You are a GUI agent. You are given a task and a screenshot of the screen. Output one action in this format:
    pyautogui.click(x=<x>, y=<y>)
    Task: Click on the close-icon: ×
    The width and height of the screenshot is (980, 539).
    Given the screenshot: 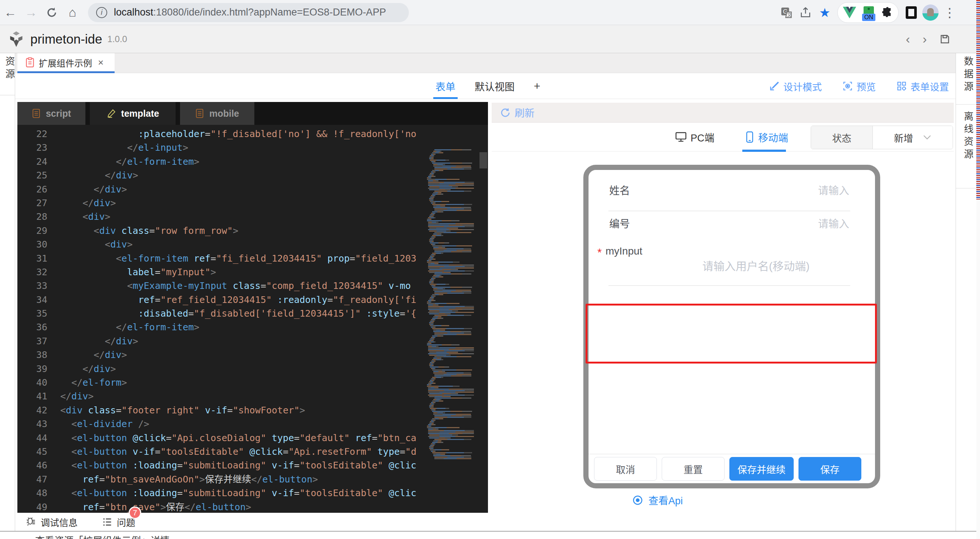 What is the action you would take?
    pyautogui.click(x=101, y=63)
    